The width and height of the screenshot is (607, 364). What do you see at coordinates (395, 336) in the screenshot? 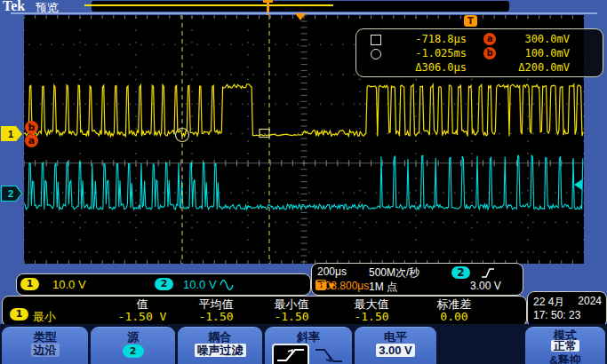
I see `menu-level-title: 电平` at bounding box center [395, 336].